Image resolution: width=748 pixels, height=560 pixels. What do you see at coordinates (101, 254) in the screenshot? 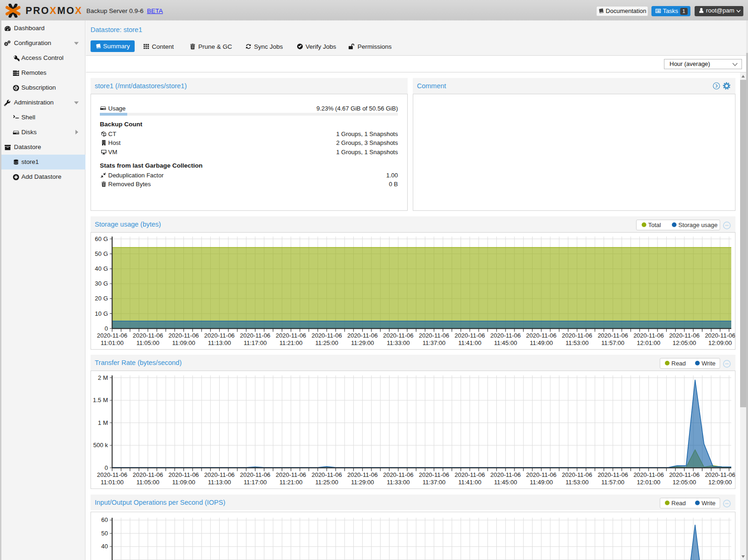
I see `svg-text: 50 G` at bounding box center [101, 254].